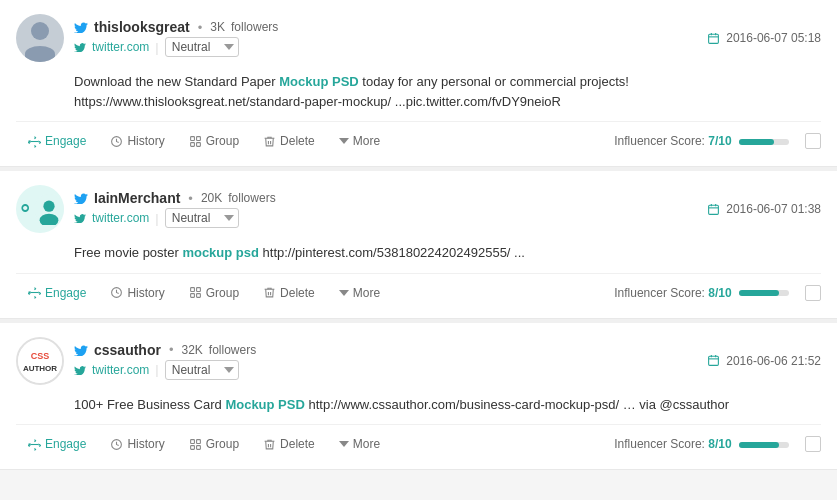 The height and width of the screenshot is (500, 837). Describe the element at coordinates (720, 293) in the screenshot. I see `score-value: 8/10` at that location.